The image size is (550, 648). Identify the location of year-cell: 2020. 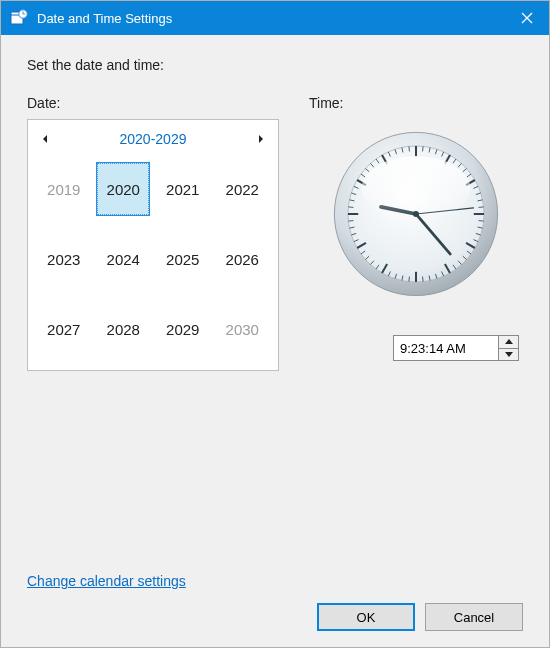
(123, 189).